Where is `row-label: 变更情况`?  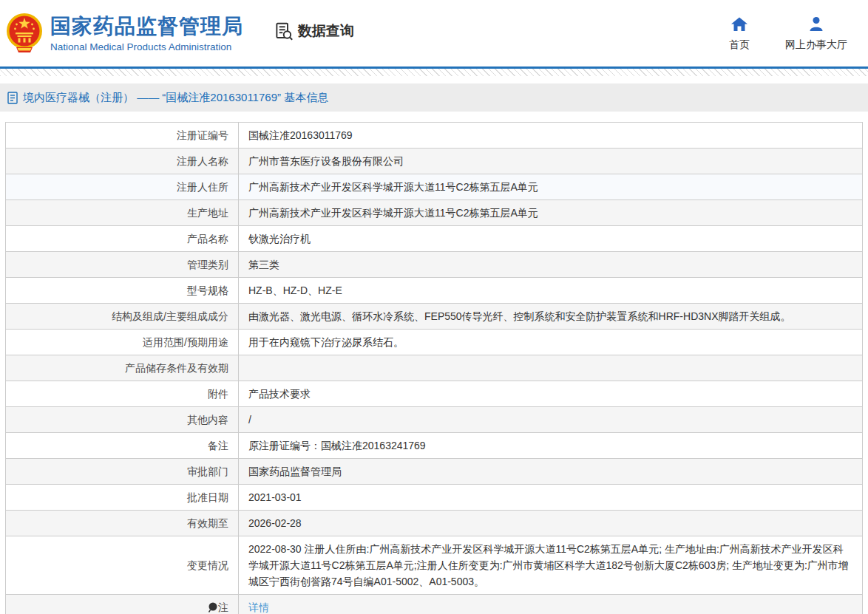
row-label: 变更情况 is located at coordinates (123, 566).